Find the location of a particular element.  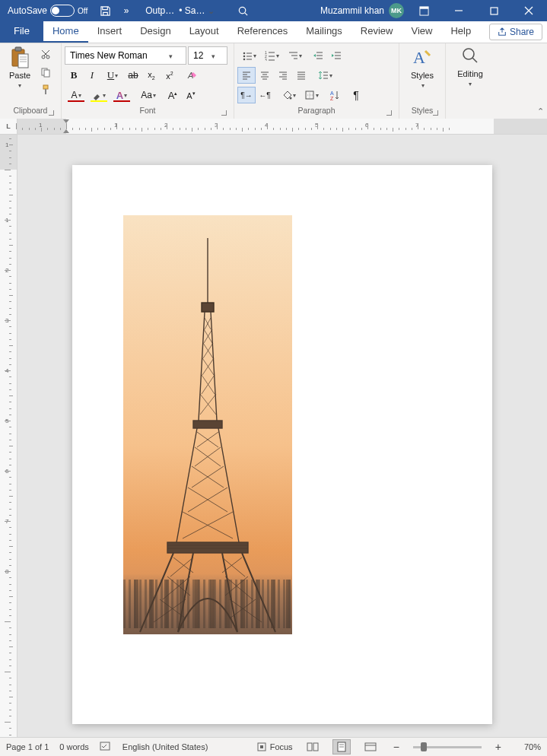

align-center-button is located at coordinates (265, 75).